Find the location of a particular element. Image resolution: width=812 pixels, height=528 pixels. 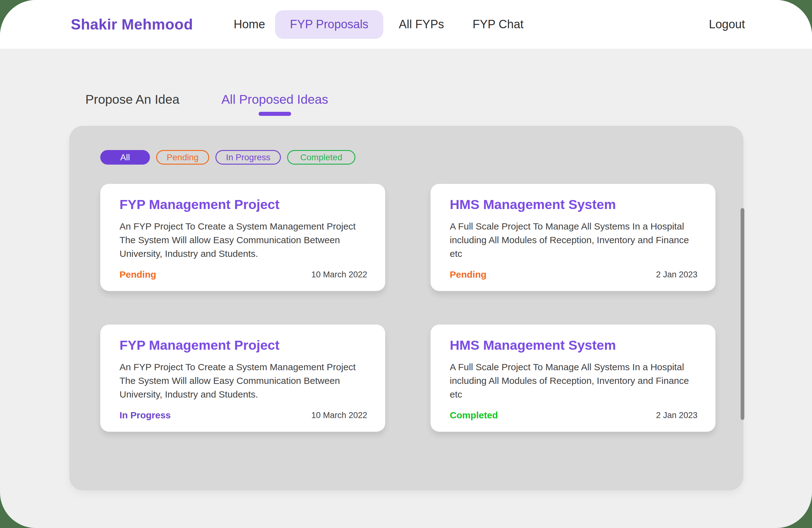

filter-completed: Completed is located at coordinates (321, 157).